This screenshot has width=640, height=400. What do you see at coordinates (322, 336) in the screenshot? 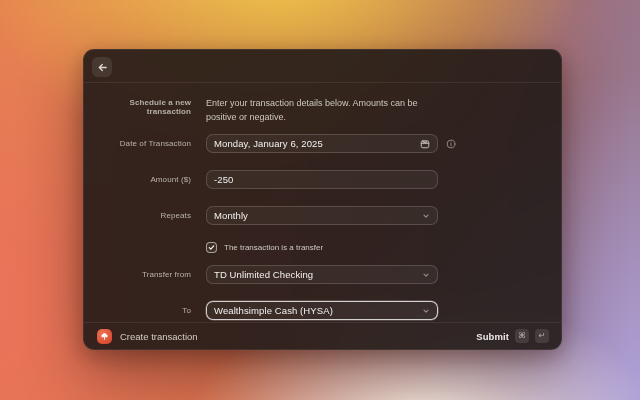
I see `dialog-footer: Create transaction Submit ⌘ ↵` at bounding box center [322, 336].